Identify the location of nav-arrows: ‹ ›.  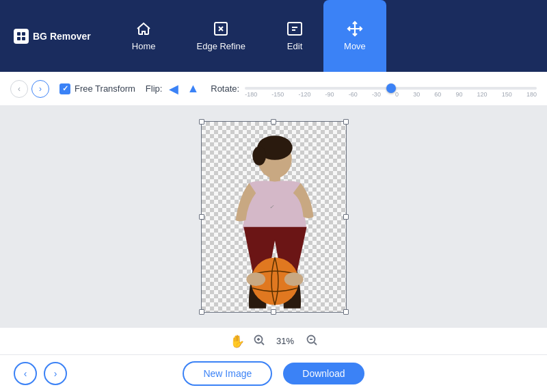
(40, 374).